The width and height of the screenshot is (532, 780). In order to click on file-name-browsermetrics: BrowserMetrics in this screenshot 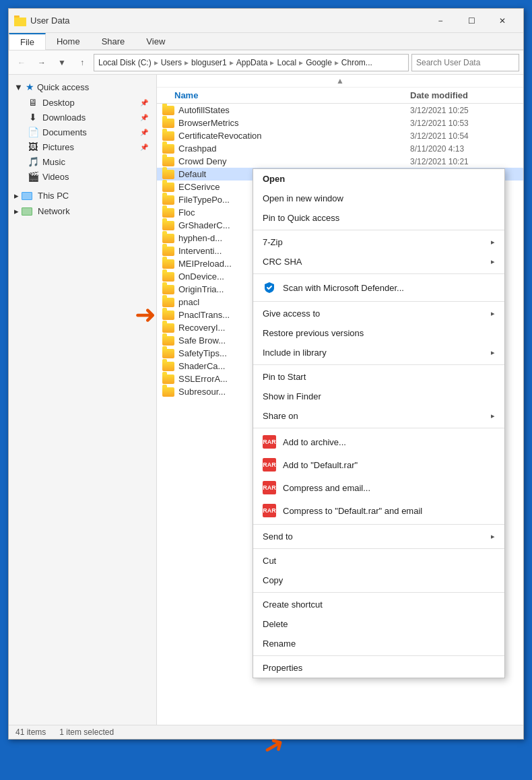, I will do `click(292, 123)`.